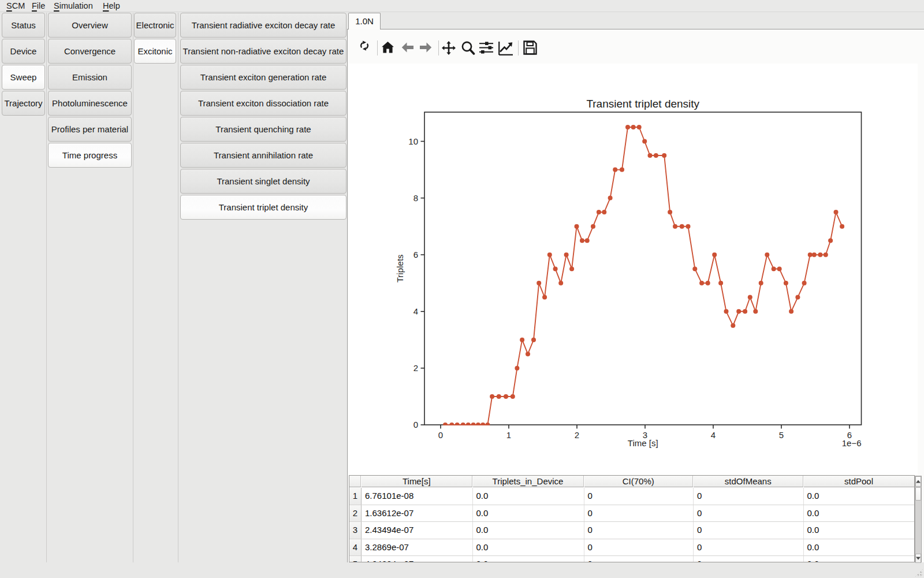  Describe the element at coordinates (416, 198) in the screenshot. I see `svg-text: 8` at that location.